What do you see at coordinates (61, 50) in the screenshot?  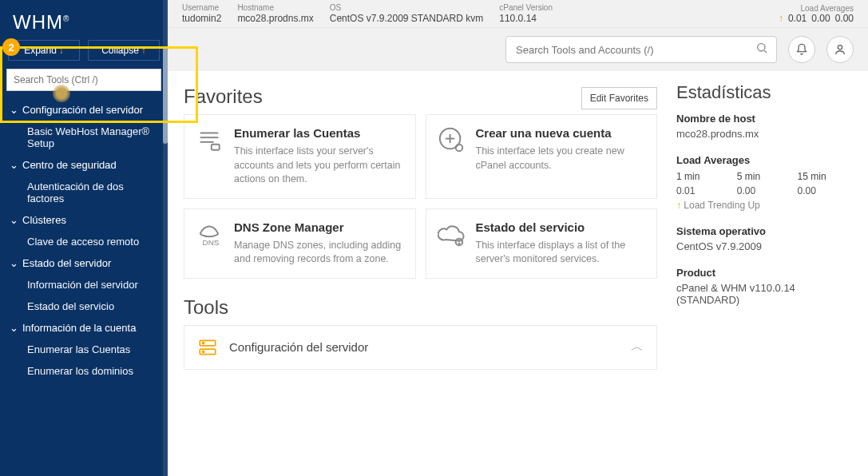 I see `arrow-down-icon: ↓` at bounding box center [61, 50].